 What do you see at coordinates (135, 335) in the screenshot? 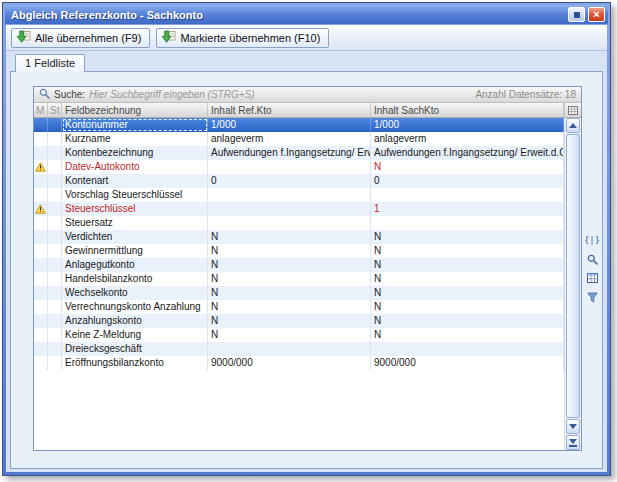
I see `cell-field: Keine Z-Meldung` at bounding box center [135, 335].